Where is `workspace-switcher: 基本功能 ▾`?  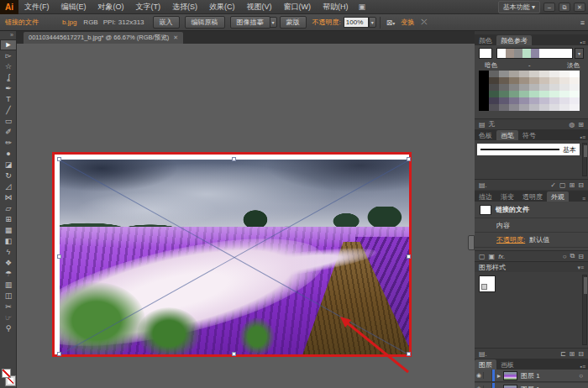
workspace-switcher: 基本功能 ▾ is located at coordinates (519, 7).